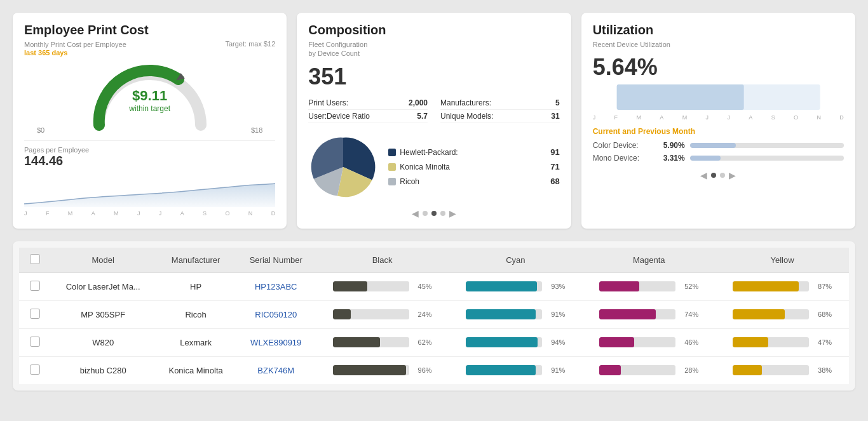 This screenshot has height=421, width=868. Describe the element at coordinates (782, 315) in the screenshot. I see `row-yellow: 68%` at that location.